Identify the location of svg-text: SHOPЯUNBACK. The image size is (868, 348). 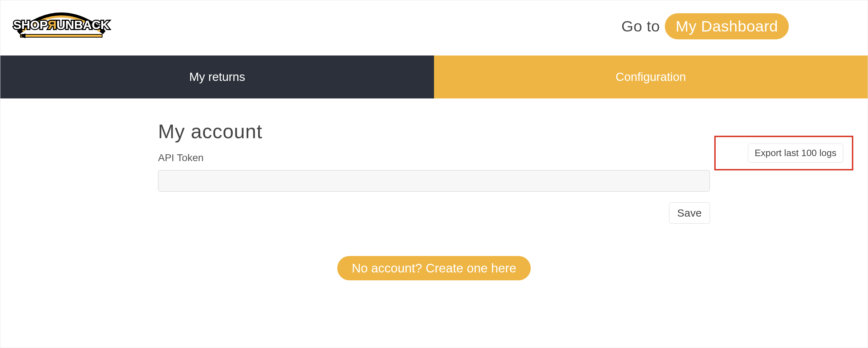
(62, 25).